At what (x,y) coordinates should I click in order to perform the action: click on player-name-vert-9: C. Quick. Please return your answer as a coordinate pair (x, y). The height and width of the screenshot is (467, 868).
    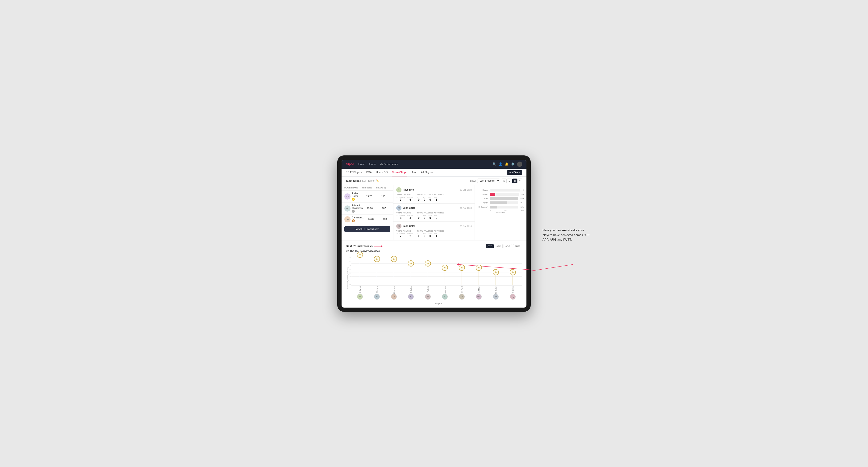
    Looking at the image, I should click on (513, 290).